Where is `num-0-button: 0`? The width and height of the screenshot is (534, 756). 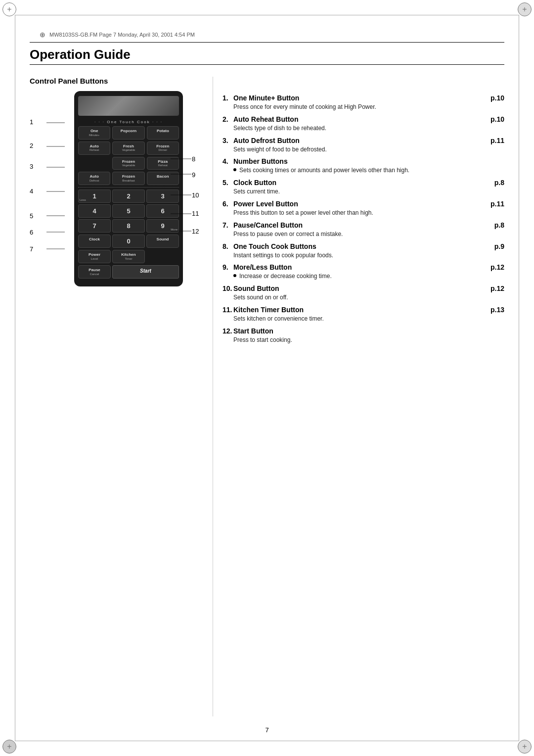 num-0-button: 0 is located at coordinates (129, 241).